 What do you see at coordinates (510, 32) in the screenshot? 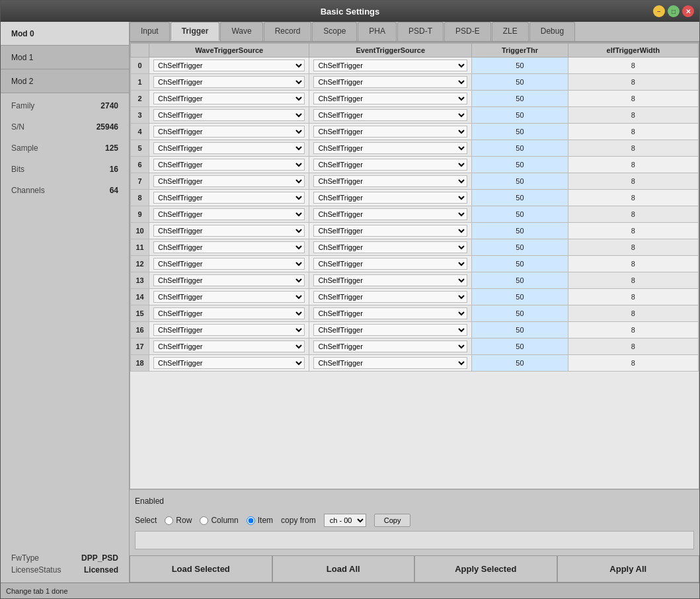
I see `tab-zle: ZLE` at bounding box center [510, 32].